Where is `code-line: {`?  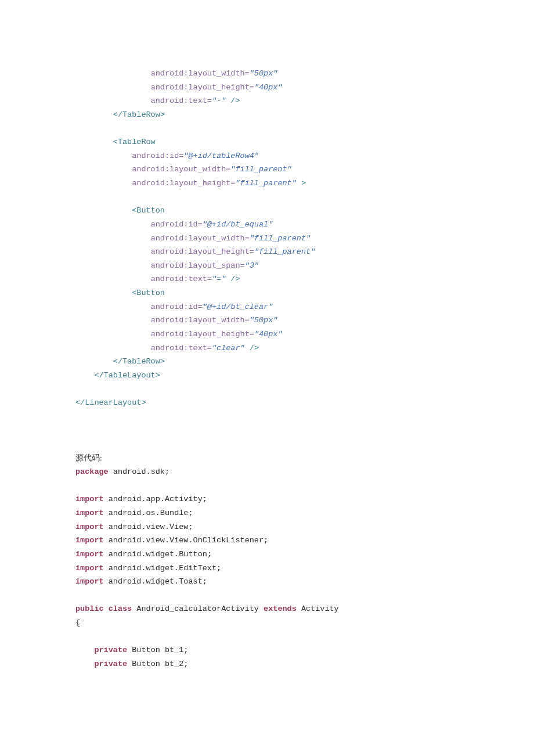 code-line: { is located at coordinates (267, 623).